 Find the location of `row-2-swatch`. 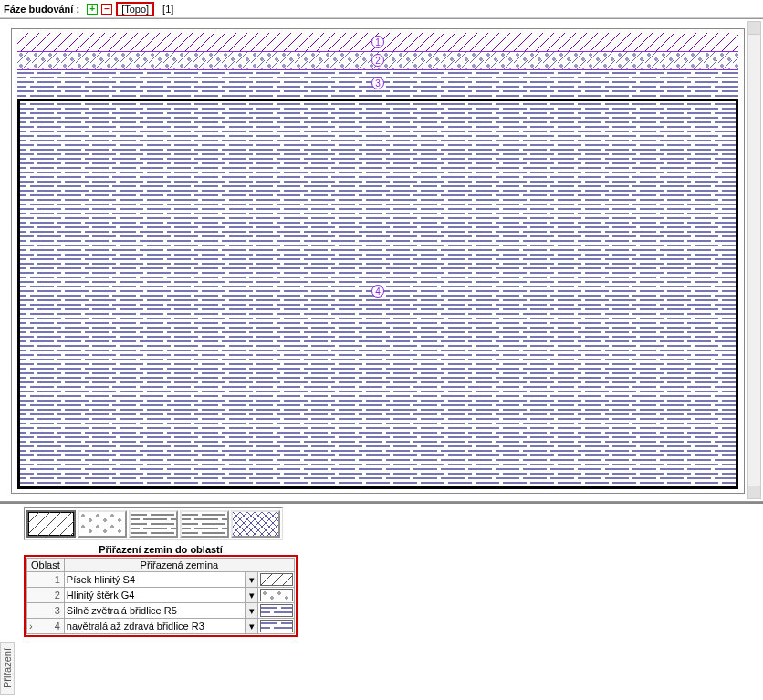

row-2-swatch is located at coordinates (277, 595).